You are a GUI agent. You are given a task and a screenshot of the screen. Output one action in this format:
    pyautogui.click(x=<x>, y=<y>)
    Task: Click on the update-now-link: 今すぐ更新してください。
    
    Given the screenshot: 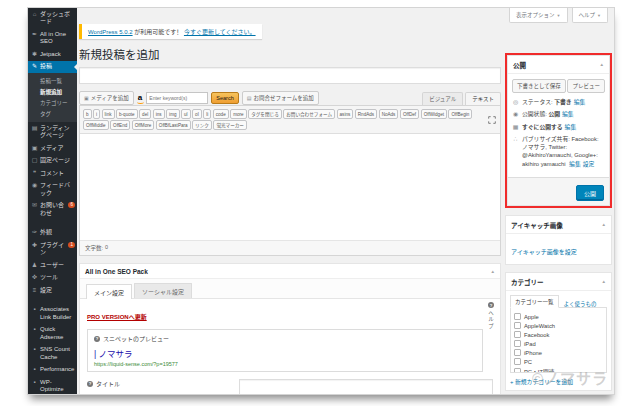 What is the action you would take?
    pyautogui.click(x=220, y=32)
    